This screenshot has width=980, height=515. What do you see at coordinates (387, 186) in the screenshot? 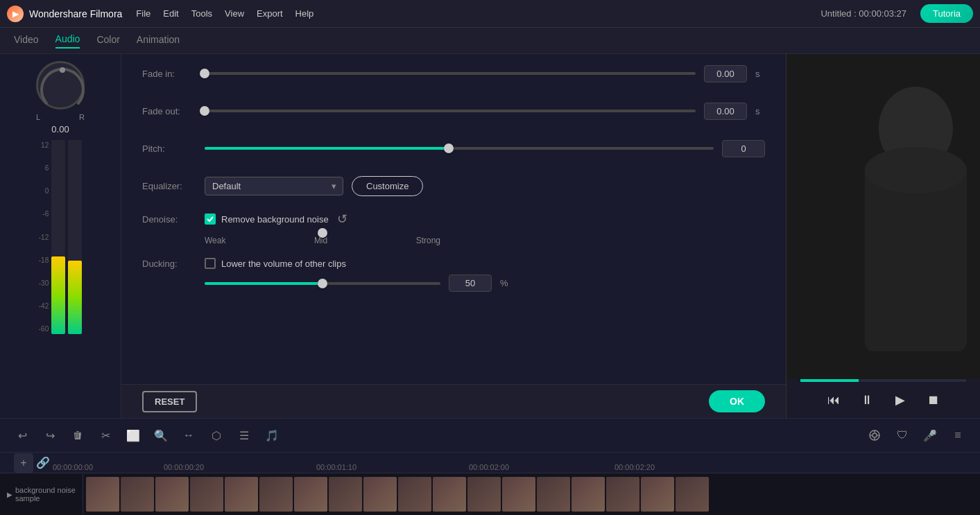
I see `customize-button: Customize` at bounding box center [387, 186].